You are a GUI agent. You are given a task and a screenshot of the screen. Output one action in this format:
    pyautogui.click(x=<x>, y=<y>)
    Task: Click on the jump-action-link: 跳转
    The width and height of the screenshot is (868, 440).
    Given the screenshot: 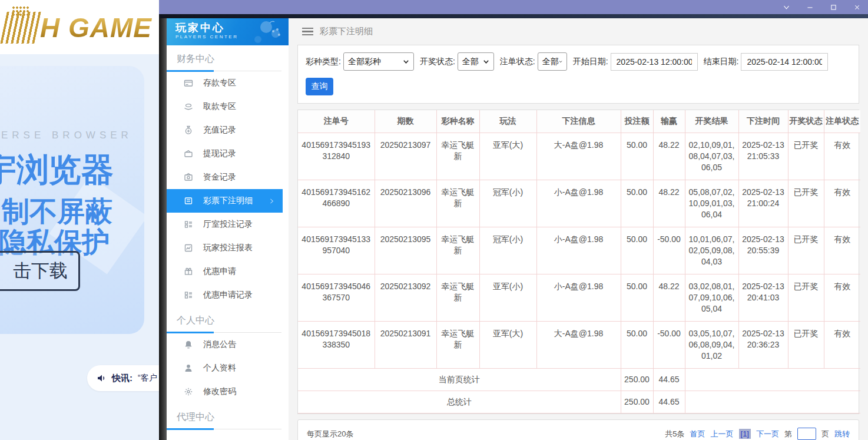 What is the action you would take?
    pyautogui.click(x=842, y=434)
    